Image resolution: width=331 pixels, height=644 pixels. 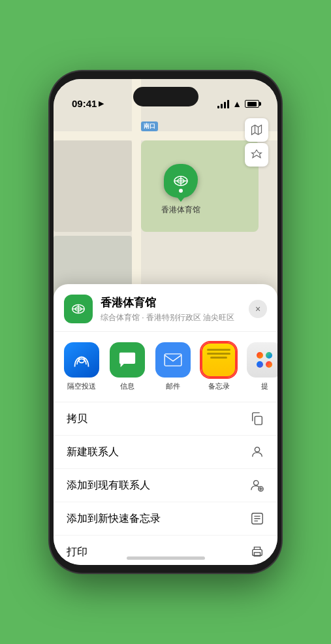 I want to click on share-item-message: 信息, so click(x=127, y=367).